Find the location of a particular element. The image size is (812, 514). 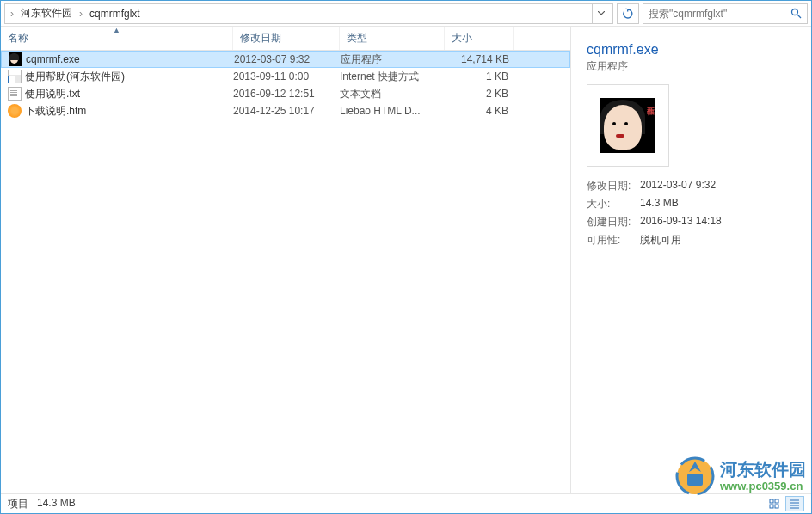

details-title: cqmrmf.exe is located at coordinates (692, 50).